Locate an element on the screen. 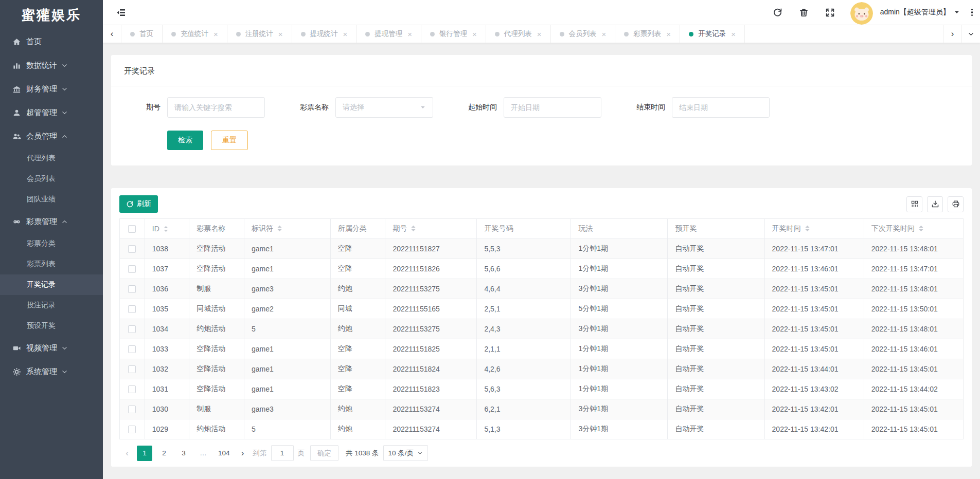 Image resolution: width=980 pixels, height=479 pixels. sidebar-subitem-lottery-category: 彩票分类 is located at coordinates (51, 244).